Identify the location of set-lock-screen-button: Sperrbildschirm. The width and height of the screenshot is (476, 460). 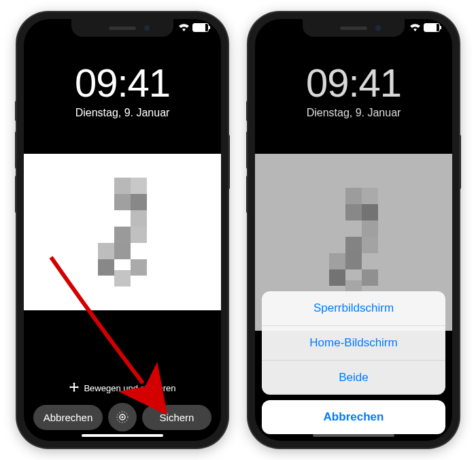
(354, 309).